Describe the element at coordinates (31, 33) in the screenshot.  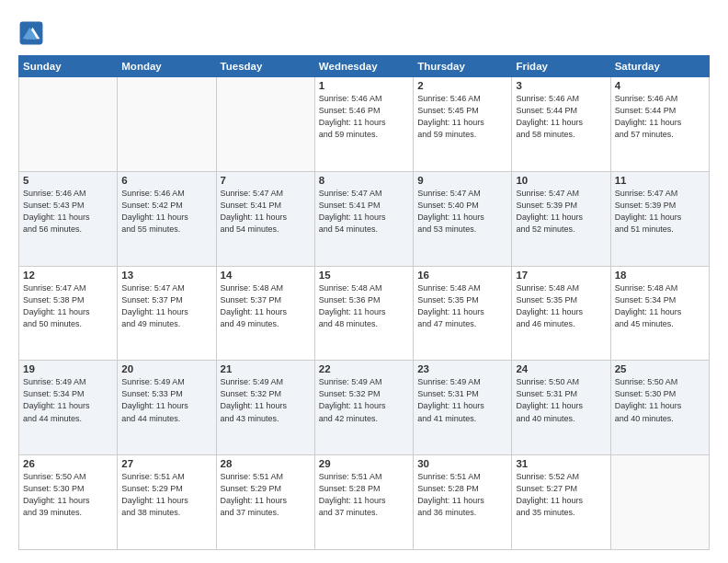
I see `logo-icon` at that location.